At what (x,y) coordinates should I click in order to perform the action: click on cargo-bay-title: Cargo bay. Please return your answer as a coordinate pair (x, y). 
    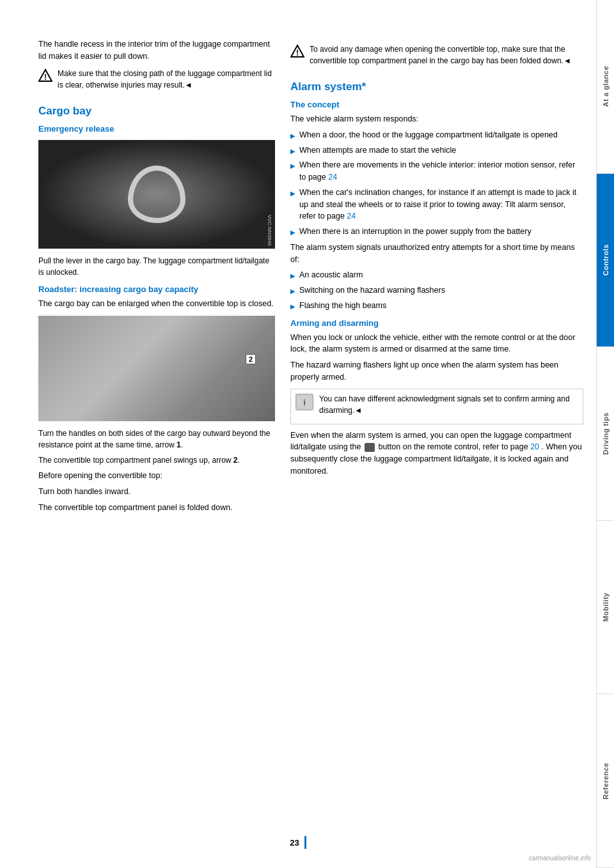
    Looking at the image, I should click on (157, 111).